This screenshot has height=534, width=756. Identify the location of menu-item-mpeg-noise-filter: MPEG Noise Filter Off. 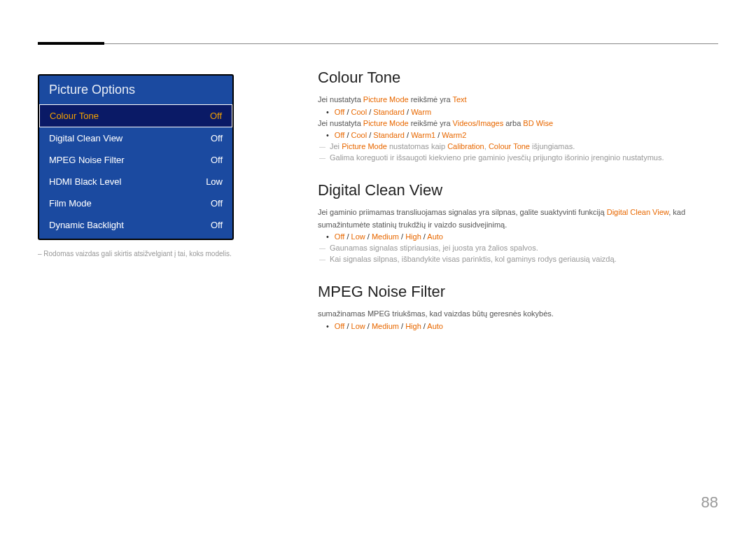
(136, 160).